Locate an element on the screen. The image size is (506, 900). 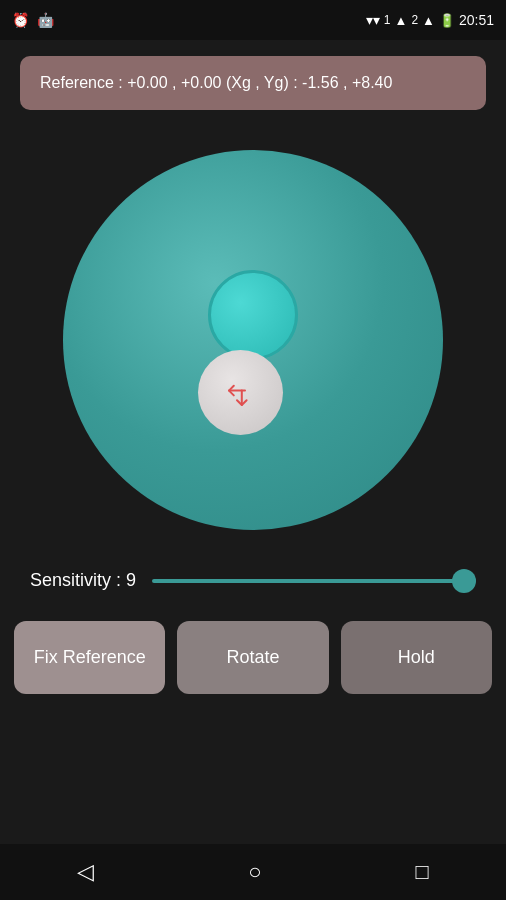
reference-box: Reference : +0.00 , +0.00 (Xg , Yg) : -1… is located at coordinates (253, 83).